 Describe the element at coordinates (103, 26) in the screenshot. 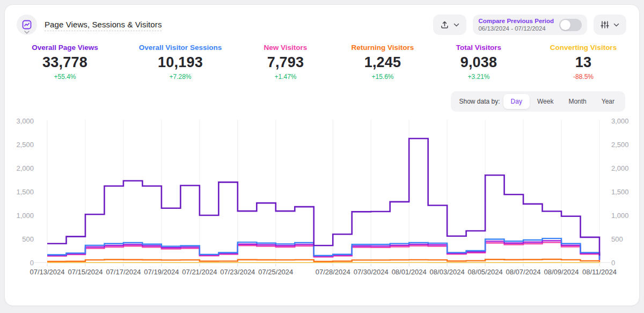

I see `page-title: Page Views, Sessions & Visitors` at that location.